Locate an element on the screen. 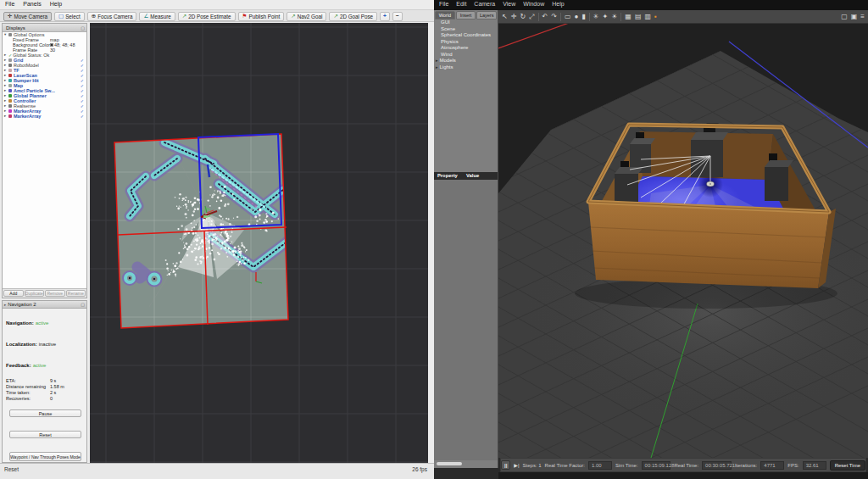 This screenshot has height=479, width=868. building-editor-icon: ▪ is located at coordinates (656, 17).